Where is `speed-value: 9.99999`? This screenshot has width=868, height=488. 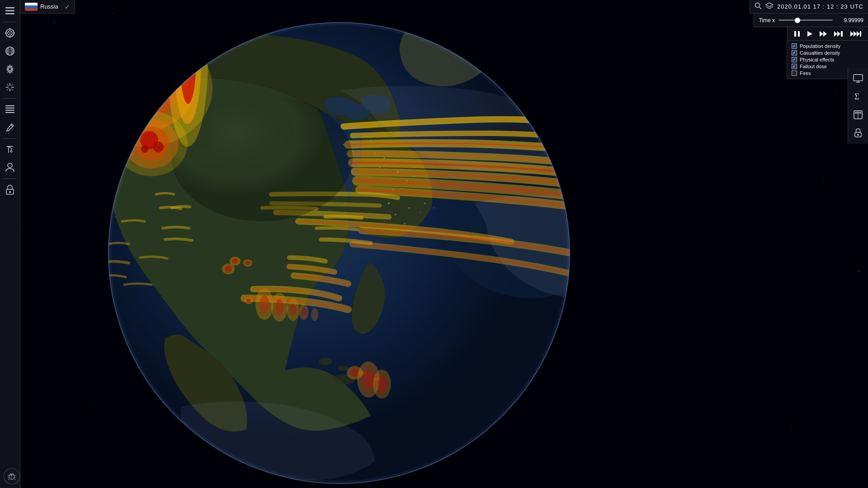 speed-value: 9.99999 is located at coordinates (850, 20).